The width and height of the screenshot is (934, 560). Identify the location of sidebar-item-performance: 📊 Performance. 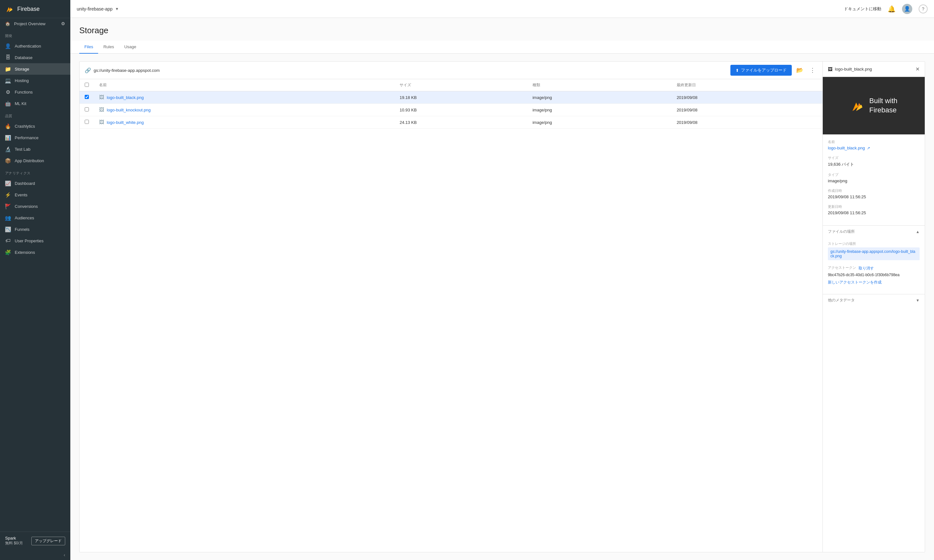
(35, 137).